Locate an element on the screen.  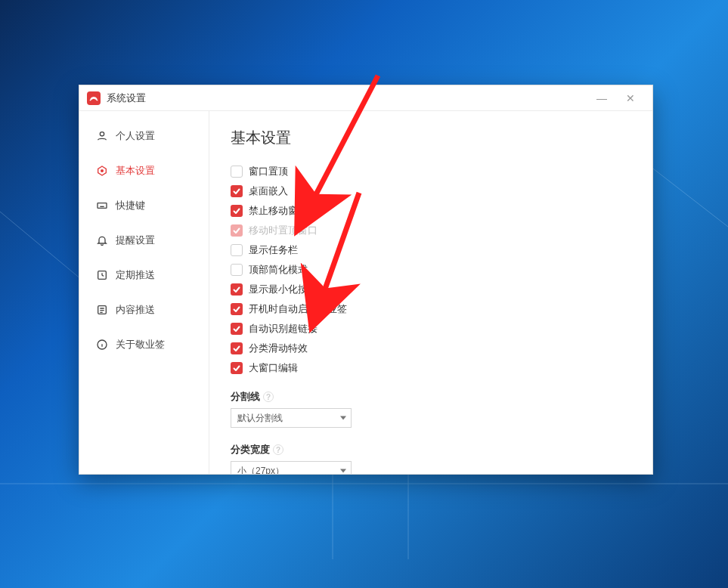
setting-label: 自动识别超链接 is located at coordinates (283, 329).